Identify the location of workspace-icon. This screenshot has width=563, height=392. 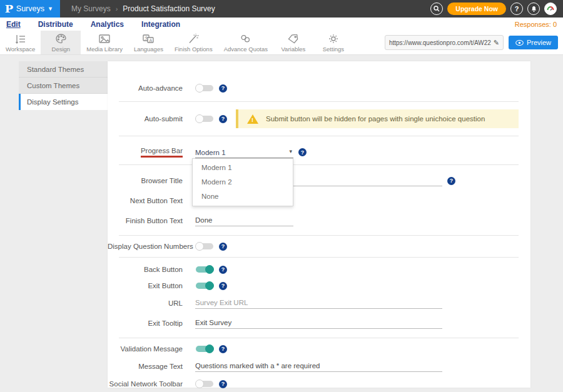
(21, 39).